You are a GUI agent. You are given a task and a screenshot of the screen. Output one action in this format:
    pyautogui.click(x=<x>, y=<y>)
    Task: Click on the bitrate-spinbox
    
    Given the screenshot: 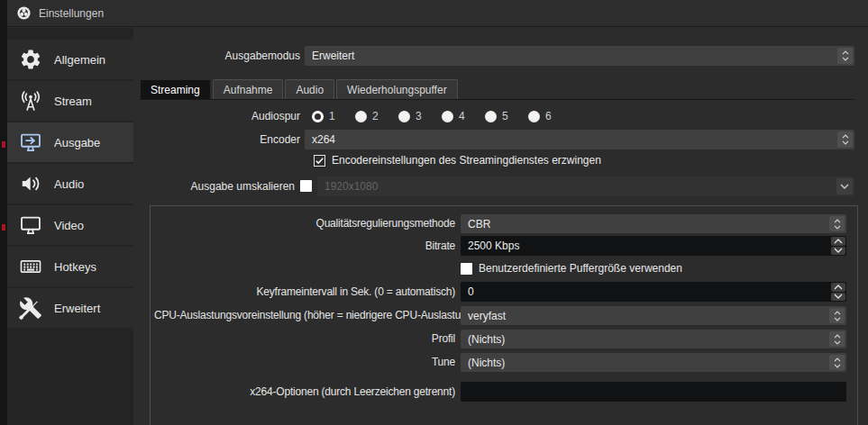 What is the action you would take?
    pyautogui.click(x=653, y=246)
    